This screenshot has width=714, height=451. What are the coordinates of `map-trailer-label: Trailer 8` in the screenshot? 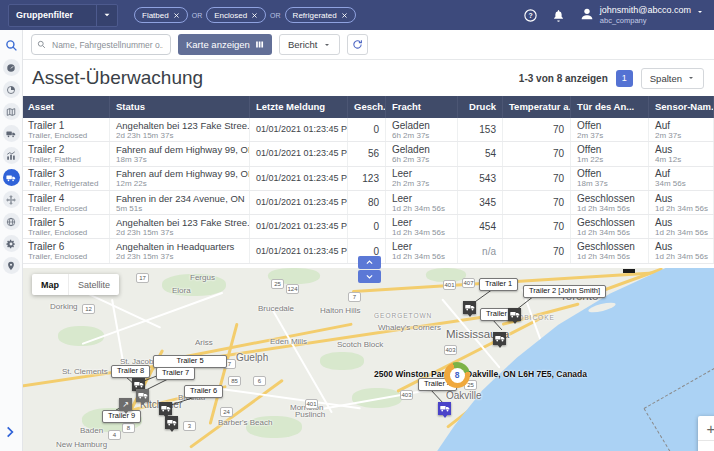 It's located at (130, 372).